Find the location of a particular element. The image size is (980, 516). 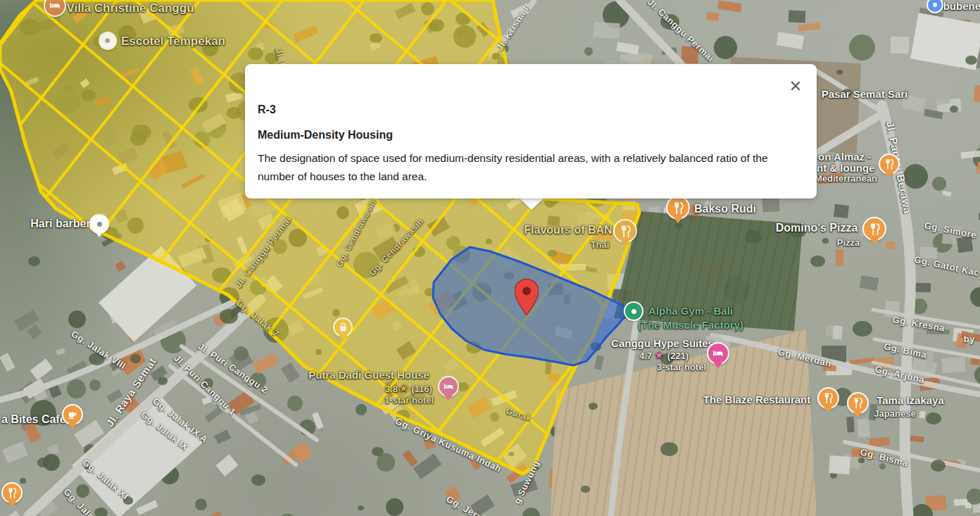

putra-dadi-rating-count: (116) is located at coordinates (422, 389).